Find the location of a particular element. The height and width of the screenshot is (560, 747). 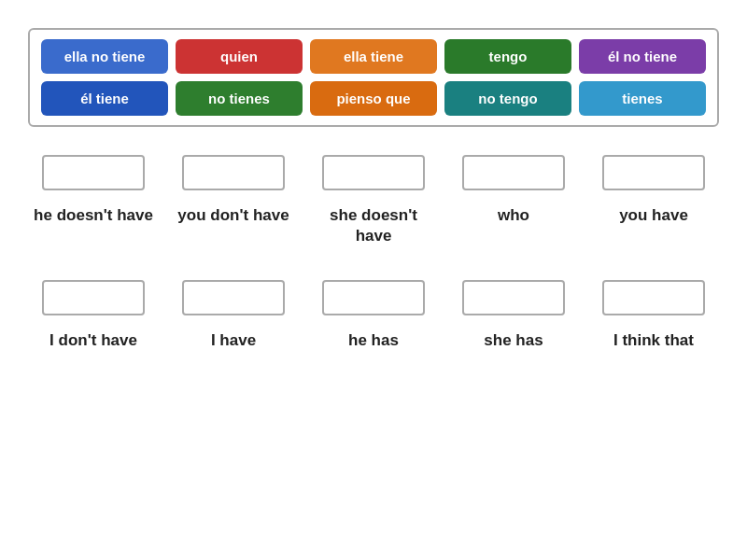

word-tile-t8: pienso que is located at coordinates (374, 99).